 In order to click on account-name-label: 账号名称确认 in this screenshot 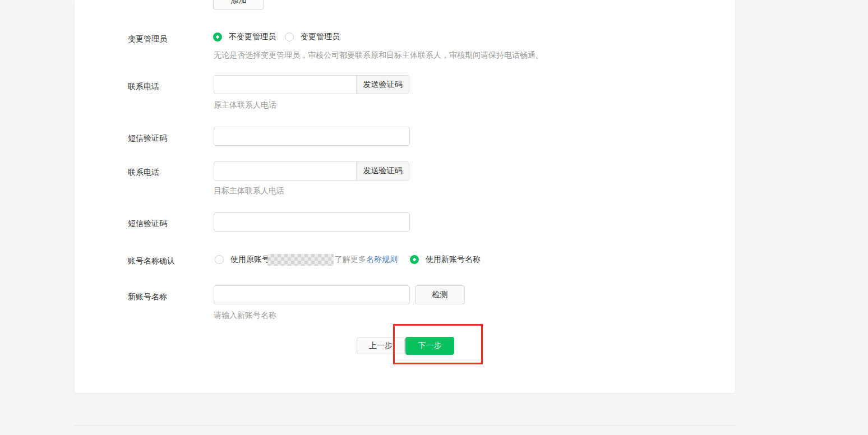, I will do `click(170, 261)`.